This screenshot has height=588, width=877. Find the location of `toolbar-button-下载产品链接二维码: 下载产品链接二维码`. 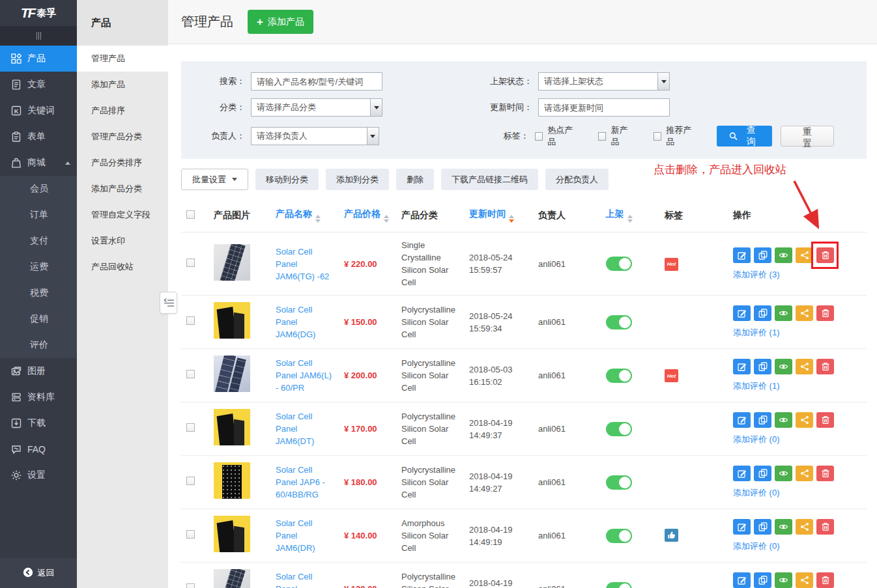

toolbar-button-下载产品链接二维码: 下载产品链接二维码 is located at coordinates (490, 180).